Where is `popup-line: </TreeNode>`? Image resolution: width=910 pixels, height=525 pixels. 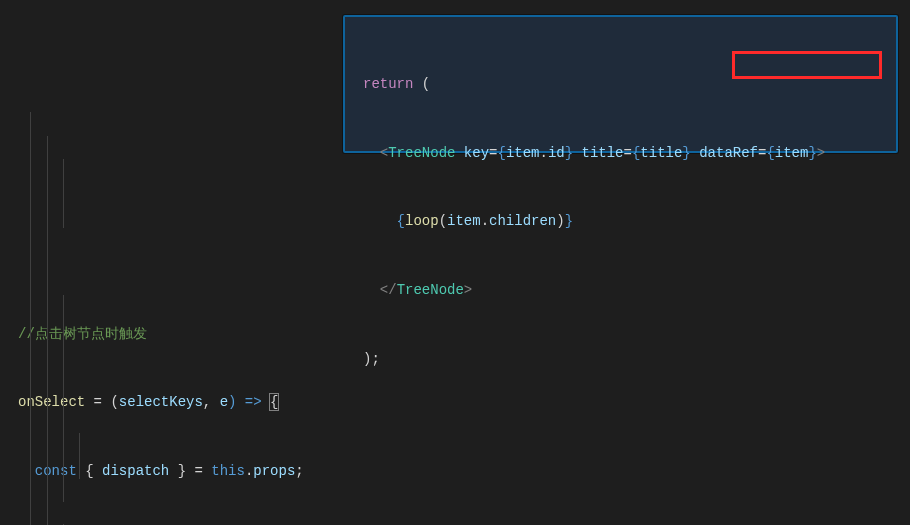
popup-line: </TreeNode> is located at coordinates (622, 290).